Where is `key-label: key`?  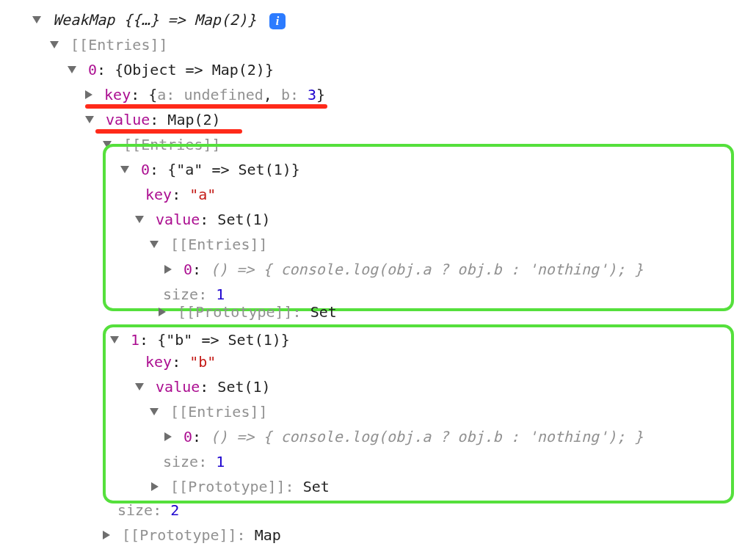
key-label: key is located at coordinates (117, 95).